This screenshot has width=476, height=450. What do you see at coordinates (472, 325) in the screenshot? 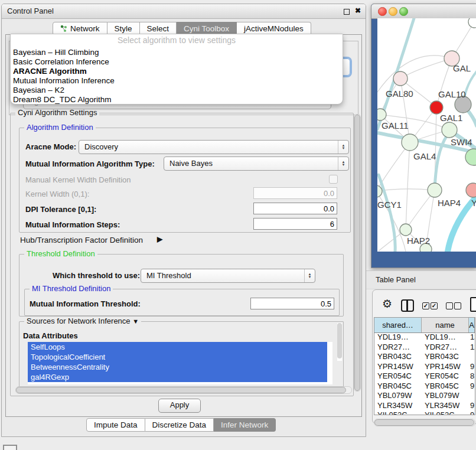
I see `column-header-partial: A` at bounding box center [472, 325].